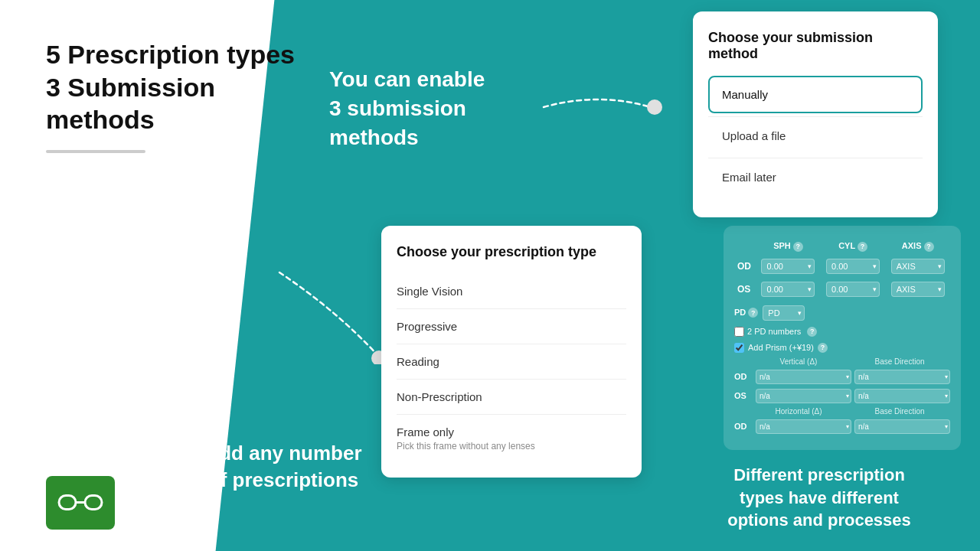  Describe the element at coordinates (745, 266) in the screenshot. I see `od-label: OD` at that location.